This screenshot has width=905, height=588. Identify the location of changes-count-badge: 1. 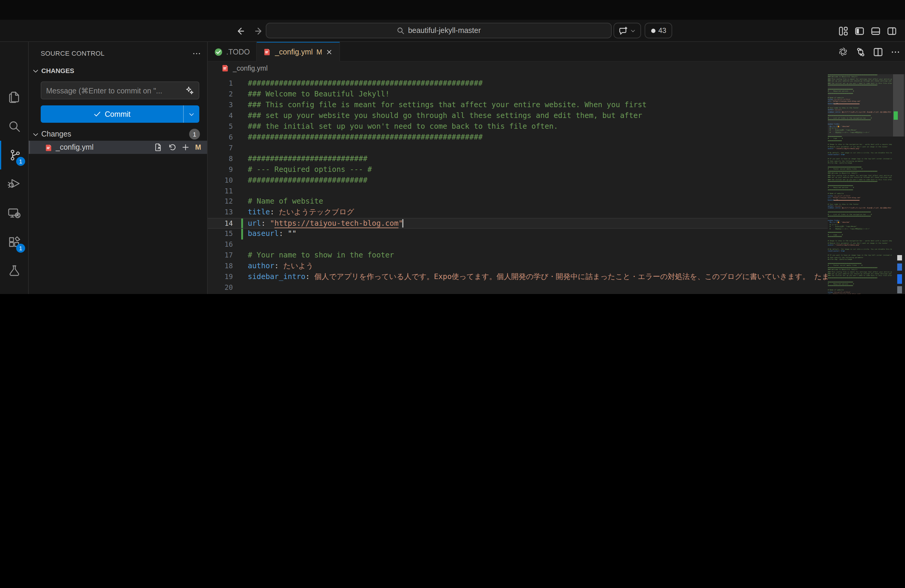
(195, 134).